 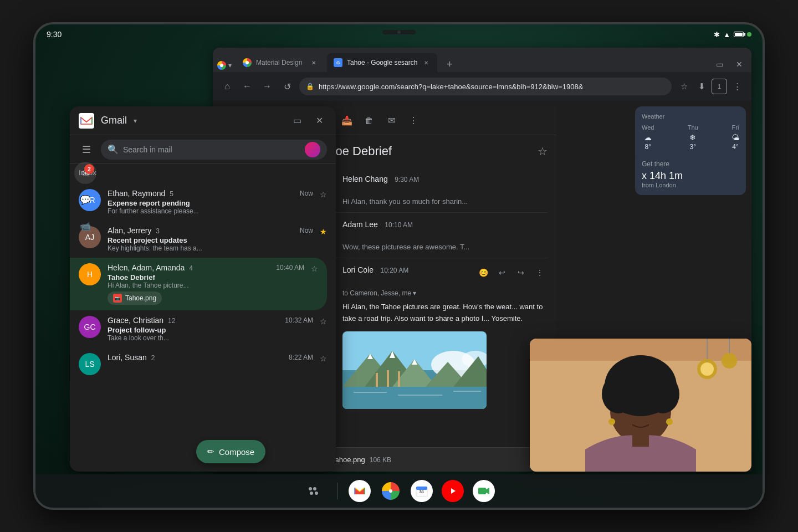 What do you see at coordinates (382, 63) in the screenshot?
I see `tab2-title: Tahoe - Google sesarch` at bounding box center [382, 63].